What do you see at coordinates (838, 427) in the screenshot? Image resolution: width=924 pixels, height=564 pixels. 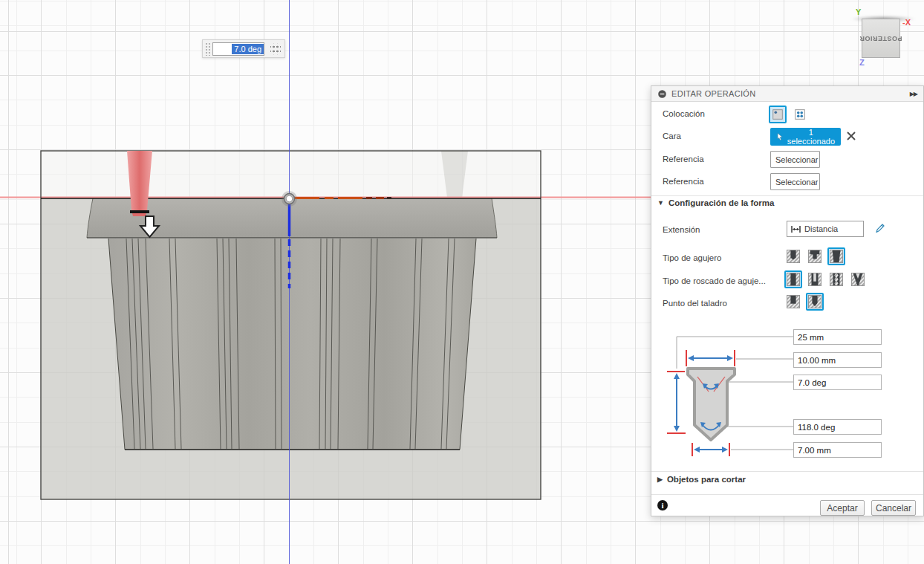 I see `point-angle-input` at bounding box center [838, 427].